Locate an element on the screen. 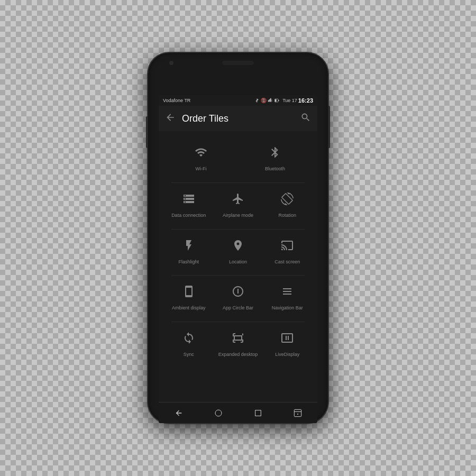  data-icon is located at coordinates (189, 199).